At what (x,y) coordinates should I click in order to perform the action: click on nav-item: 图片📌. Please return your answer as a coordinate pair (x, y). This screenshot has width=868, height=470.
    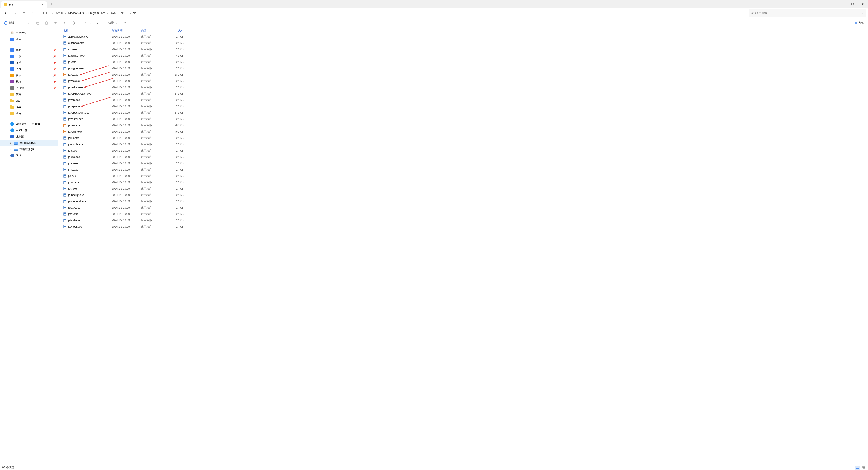
    Looking at the image, I should click on (29, 69).